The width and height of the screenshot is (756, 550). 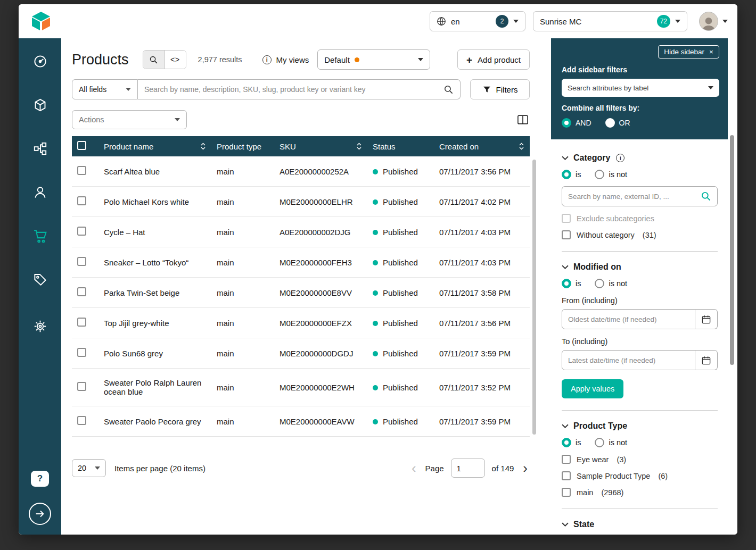 I want to click on table-row: Top Jijil grey-whitemainM0E20000000EFZXP…, so click(x=301, y=323).